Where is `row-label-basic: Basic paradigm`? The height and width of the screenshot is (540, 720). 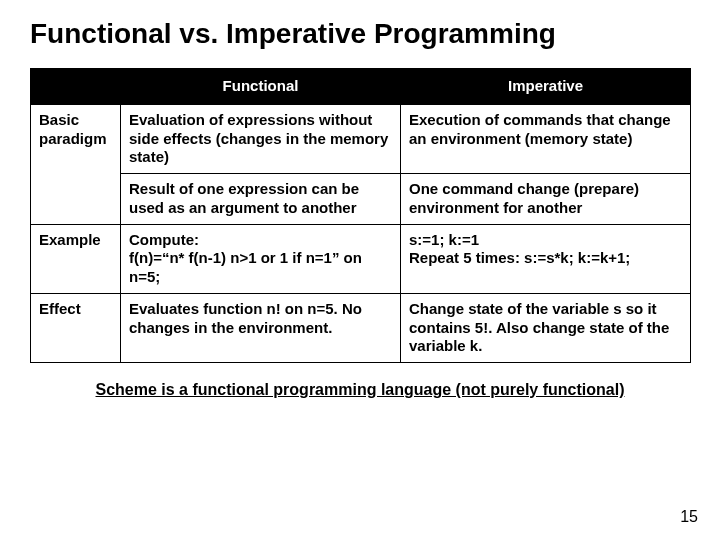
row-label-basic: Basic paradigm is located at coordinates (76, 164).